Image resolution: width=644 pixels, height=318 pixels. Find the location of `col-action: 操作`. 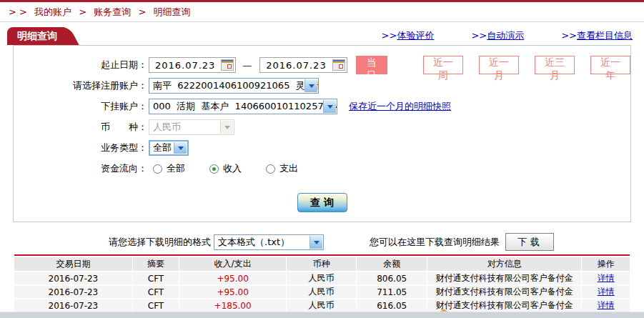

col-action: 操作 is located at coordinates (606, 264).